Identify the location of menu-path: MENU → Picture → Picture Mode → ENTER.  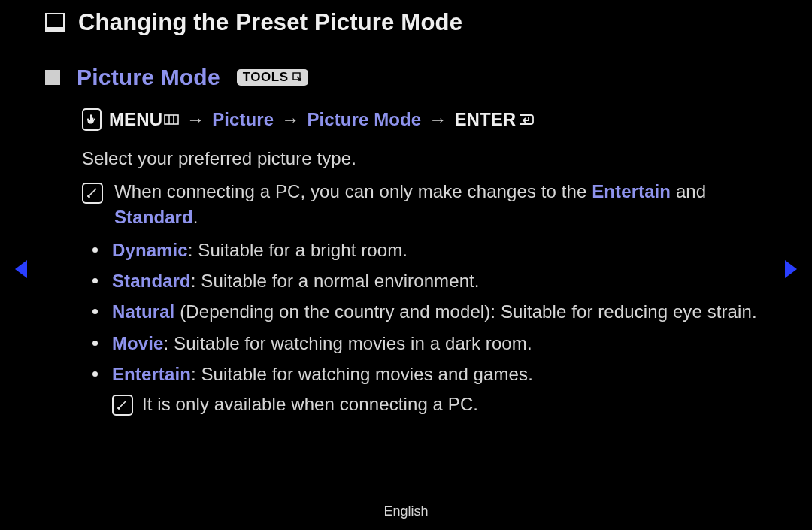
(424, 120).